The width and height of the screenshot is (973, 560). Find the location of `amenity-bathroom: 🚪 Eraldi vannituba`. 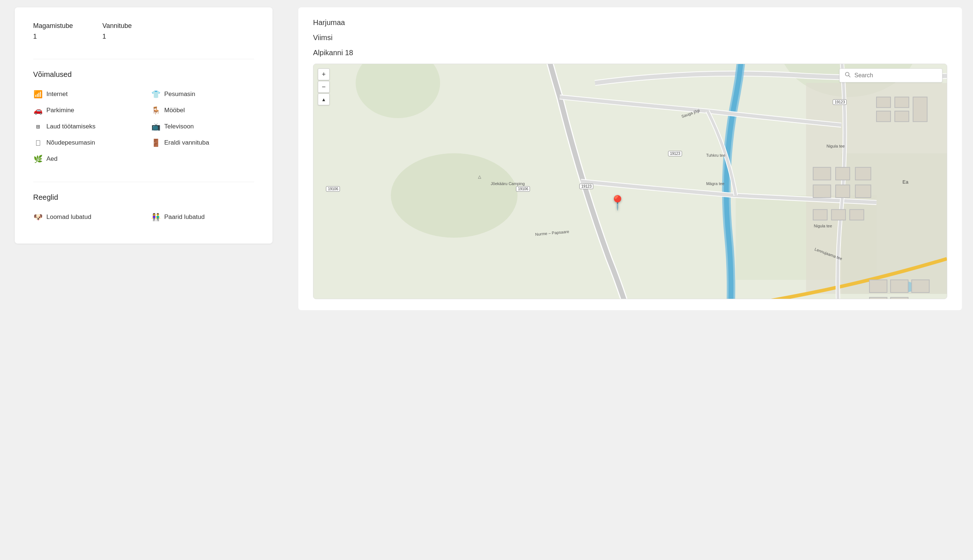

amenity-bathroom: 🚪 Eraldi vannituba is located at coordinates (202, 143).